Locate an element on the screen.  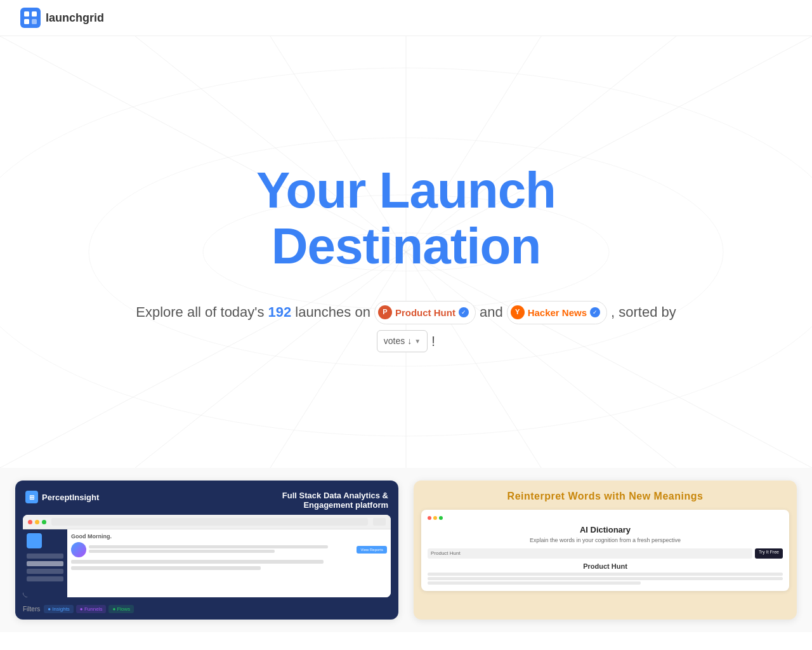
filter-tags: ● Insights ● Funnels ● Flows is located at coordinates (89, 609).